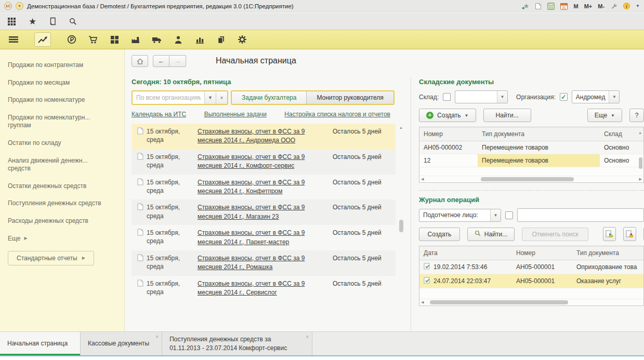 The width and height of the screenshot is (644, 360). What do you see at coordinates (43, 39) in the screenshot?
I see `section-main-trend-icon` at bounding box center [43, 39].